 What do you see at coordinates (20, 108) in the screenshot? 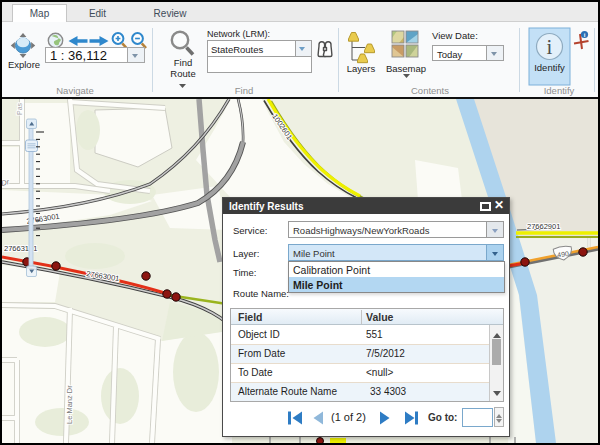
I see `svg-text: Pas` at bounding box center [20, 108].